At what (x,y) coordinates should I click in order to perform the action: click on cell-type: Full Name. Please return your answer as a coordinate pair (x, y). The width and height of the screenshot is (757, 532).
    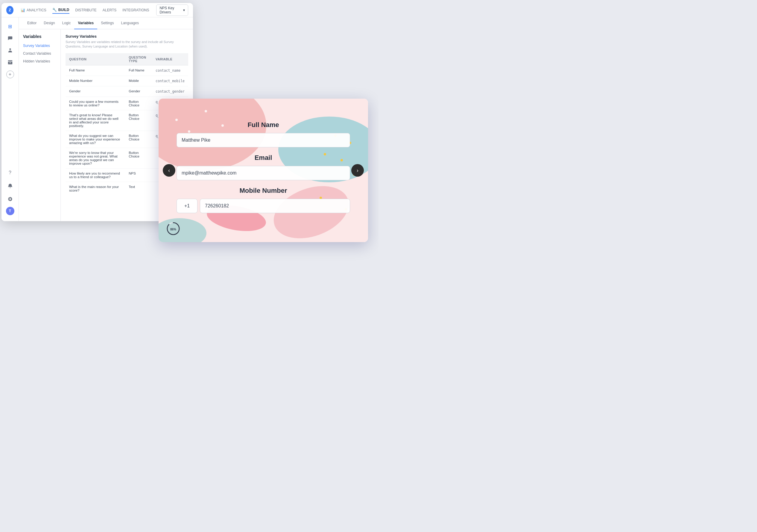
    Looking at the image, I should click on (138, 70).